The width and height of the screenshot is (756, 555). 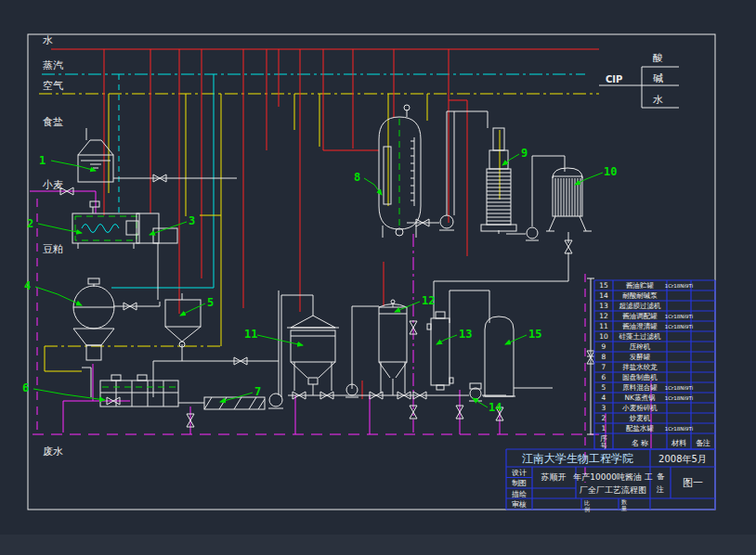 I want to click on table-cell-no: 8, so click(x=604, y=356).